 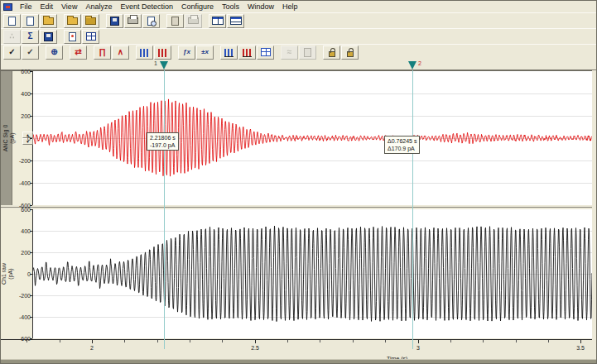 What do you see at coordinates (229, 53) in the screenshot?
I see `event-marks-blue-button` at bounding box center [229, 53].